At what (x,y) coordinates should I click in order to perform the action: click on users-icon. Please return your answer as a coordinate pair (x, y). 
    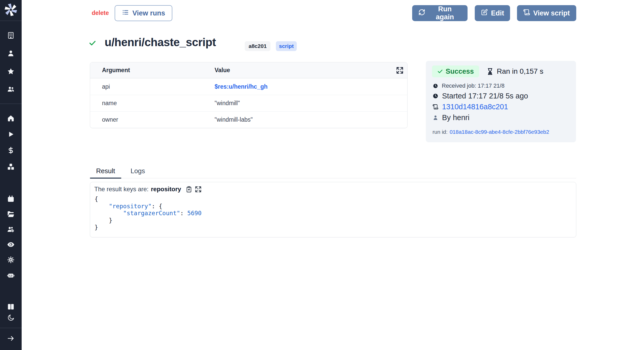
    Looking at the image, I should click on (11, 89).